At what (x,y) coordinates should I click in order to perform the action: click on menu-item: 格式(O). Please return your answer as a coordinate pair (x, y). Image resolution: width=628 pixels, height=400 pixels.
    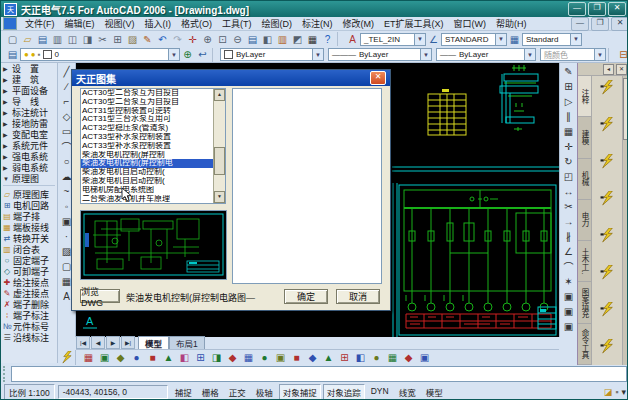
    Looking at the image, I should click on (196, 24).